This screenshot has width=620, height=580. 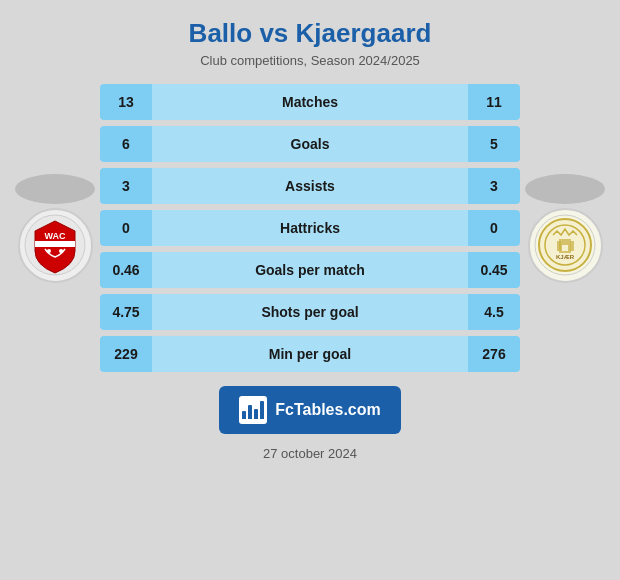 I want to click on footer-date: 27 october 2024, so click(x=310, y=454).